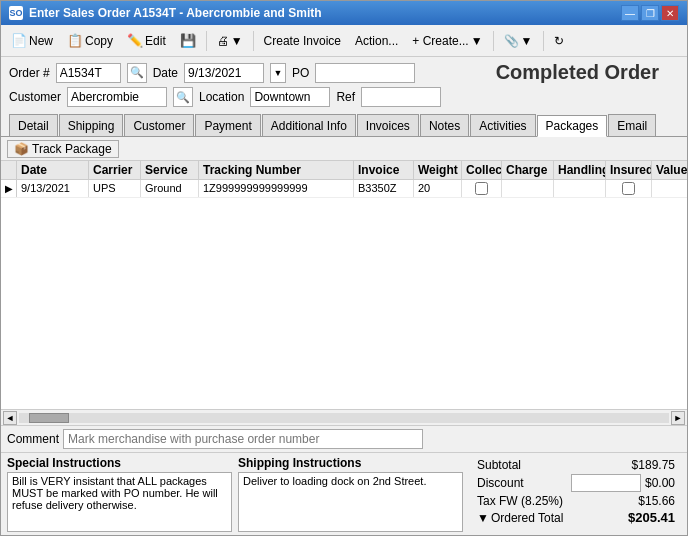 The height and width of the screenshot is (536, 688). I want to click on totals-col: Subtotal $189.75 Discount $0.00 Tax FW (…, so click(576, 494).